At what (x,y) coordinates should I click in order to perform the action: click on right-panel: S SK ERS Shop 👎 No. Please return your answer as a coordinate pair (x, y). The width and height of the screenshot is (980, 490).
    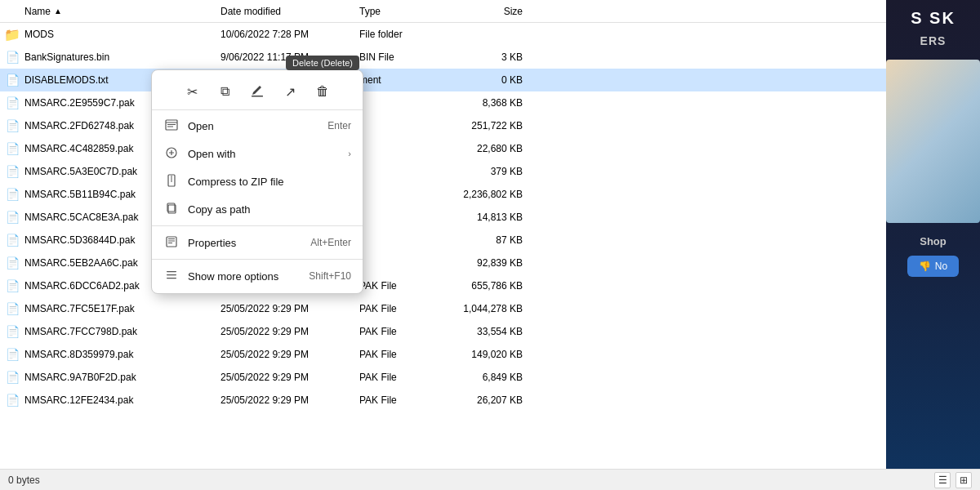
    Looking at the image, I should click on (933, 234).